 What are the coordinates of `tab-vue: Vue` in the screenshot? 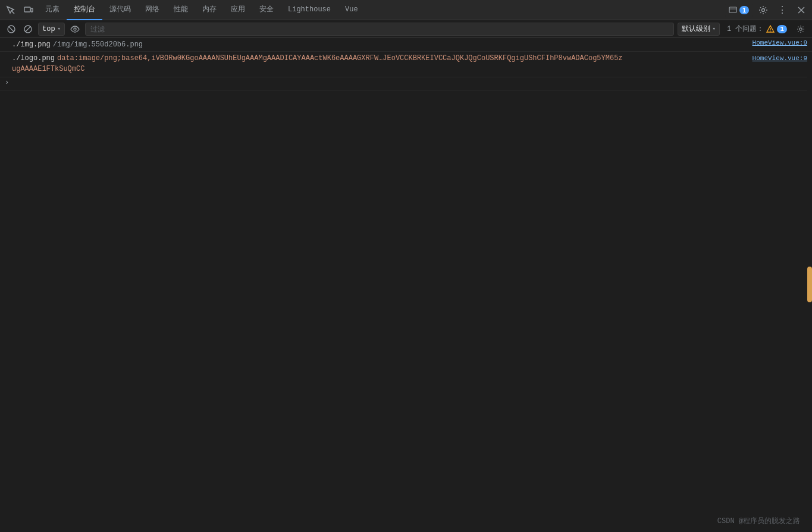 It's located at (352, 10).